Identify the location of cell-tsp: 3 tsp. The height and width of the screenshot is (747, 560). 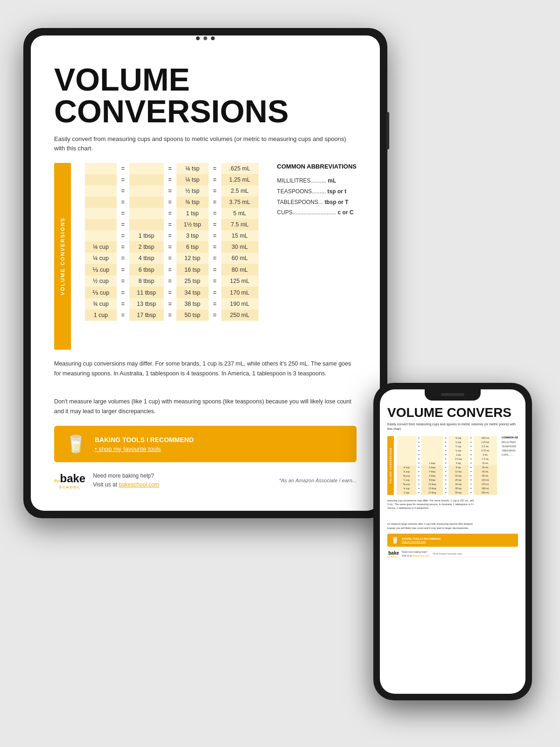
(192, 236).